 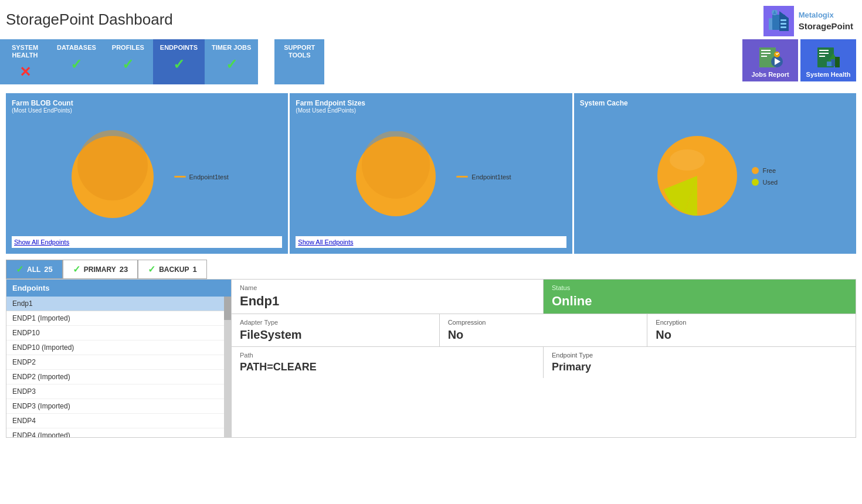 What do you see at coordinates (115, 391) in the screenshot?
I see `list-item: ENDP3` at bounding box center [115, 391].